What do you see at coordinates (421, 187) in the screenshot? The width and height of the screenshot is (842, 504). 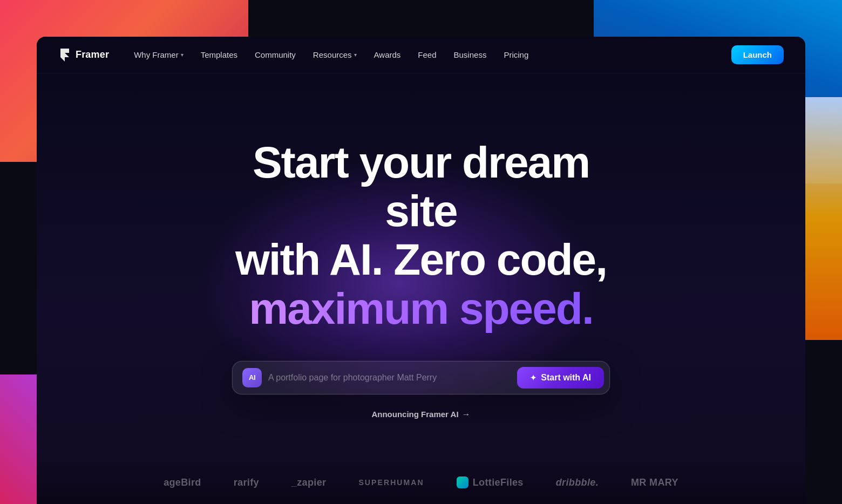 I see `hero-title-line1: Start your dream site` at bounding box center [421, 187].